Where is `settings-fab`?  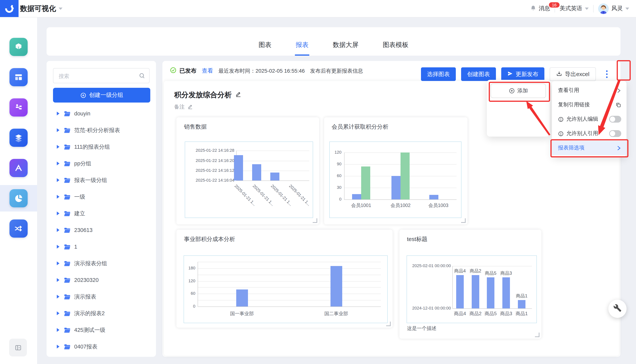 settings-fab is located at coordinates (617, 309).